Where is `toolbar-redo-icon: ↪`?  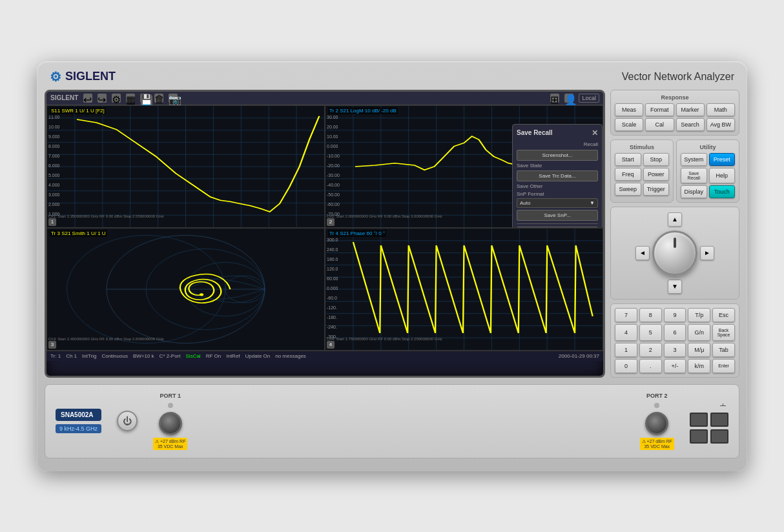
toolbar-redo-icon: ↪ is located at coordinates (102, 98).